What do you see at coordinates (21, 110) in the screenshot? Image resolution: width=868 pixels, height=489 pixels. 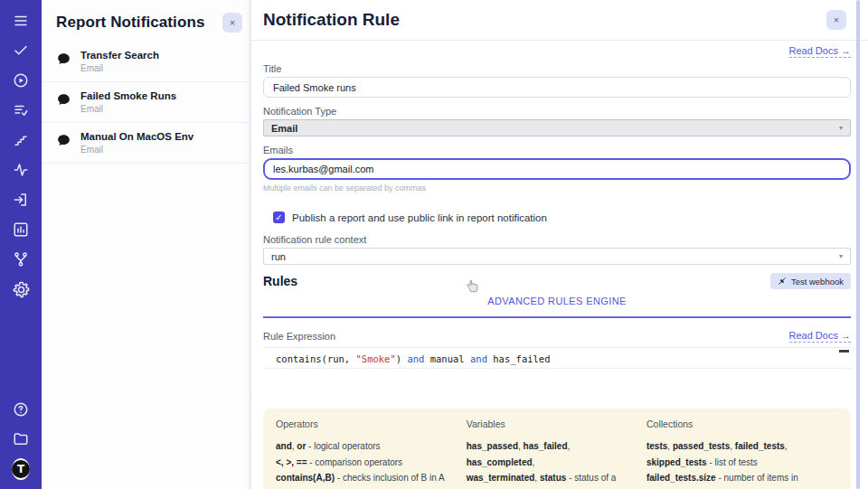 I see `list-check-icon` at bounding box center [21, 110].